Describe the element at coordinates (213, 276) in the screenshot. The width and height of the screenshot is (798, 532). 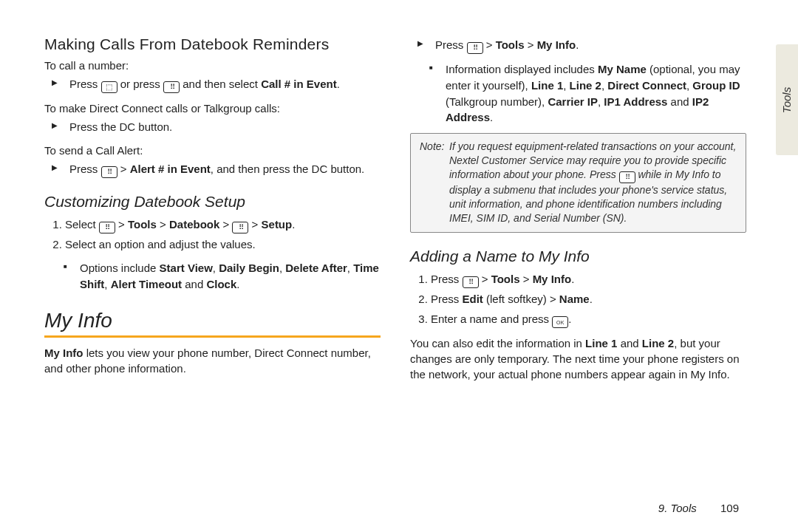
I see `cust-options: Options include Start View, Daily Begin,…` at that location.